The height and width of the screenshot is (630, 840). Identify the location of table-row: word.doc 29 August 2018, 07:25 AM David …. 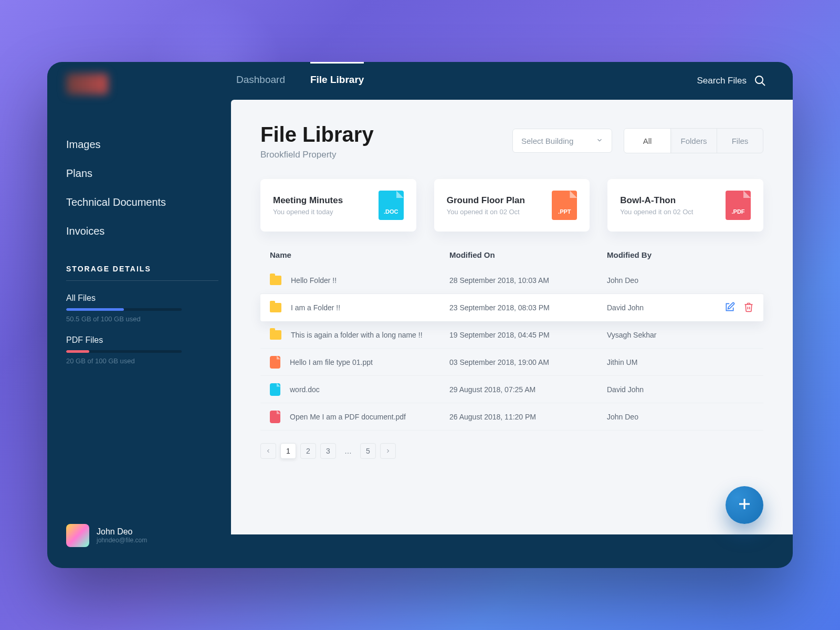
(512, 390).